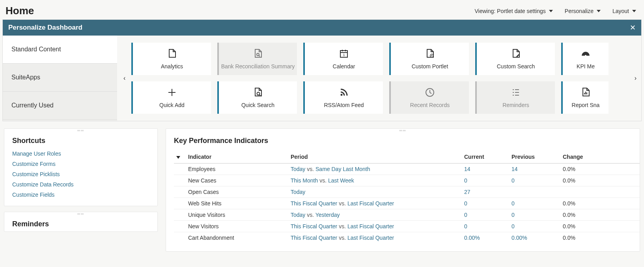  What do you see at coordinates (633, 28) in the screenshot?
I see `close-icon: ✕` at bounding box center [633, 28].